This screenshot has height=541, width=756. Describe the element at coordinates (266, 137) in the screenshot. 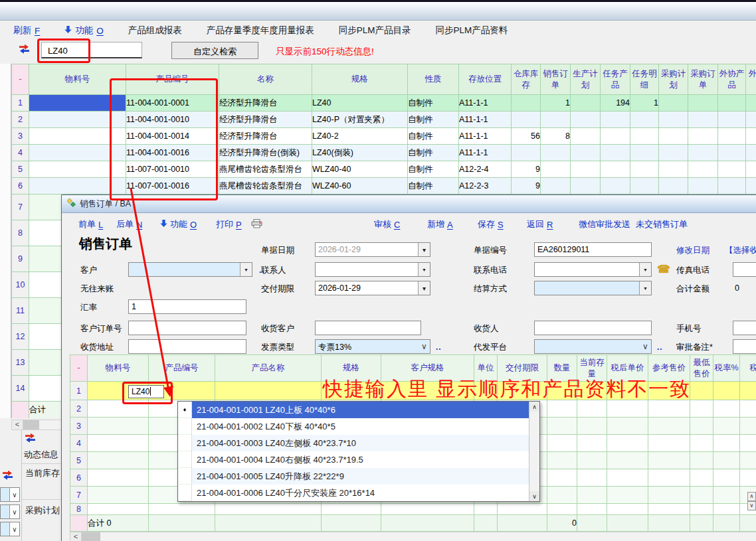

I see `cell: 经济型升降滑台` at that location.